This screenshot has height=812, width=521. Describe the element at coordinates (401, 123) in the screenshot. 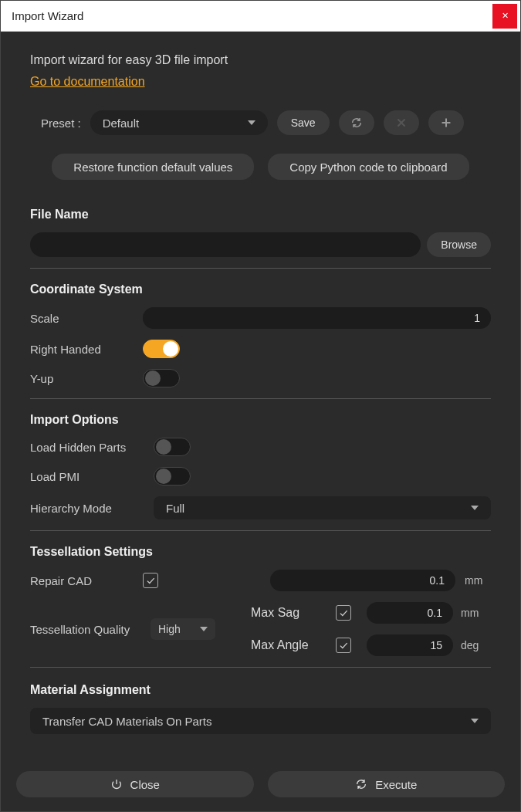

I see `delete-preset-button` at that location.